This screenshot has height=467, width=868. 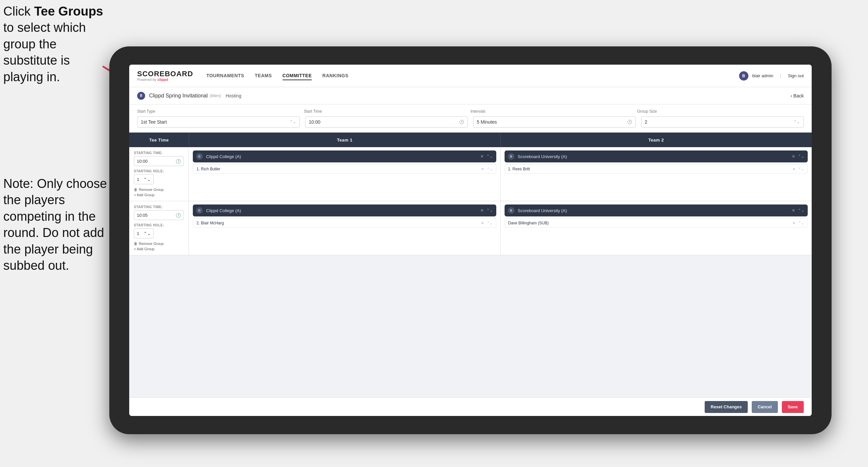 I want to click on nav-items: TOURNAMENTS TEAMS COMMITTEE RANKINGS, so click(x=473, y=76).